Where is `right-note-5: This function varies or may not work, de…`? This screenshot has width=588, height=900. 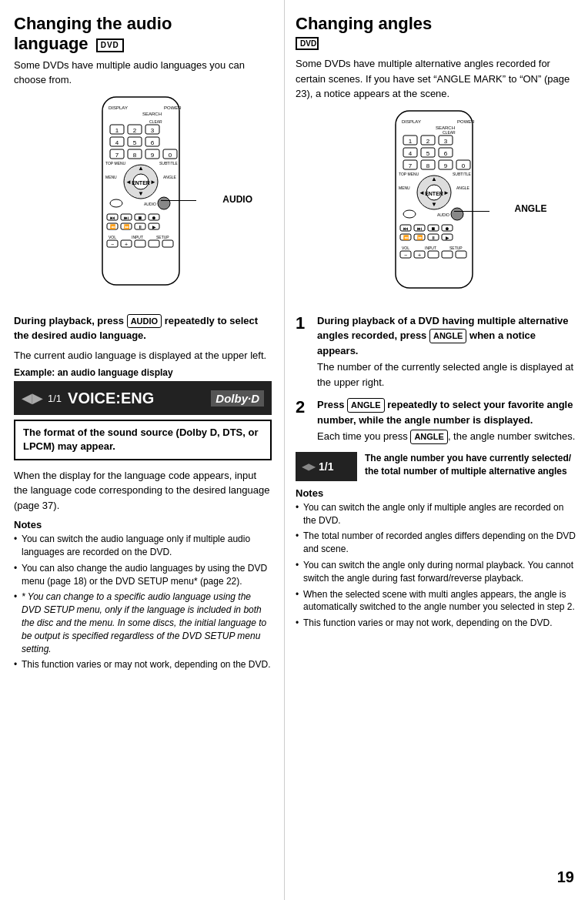 right-note-5: This function varies or may not work, de… is located at coordinates (436, 624).